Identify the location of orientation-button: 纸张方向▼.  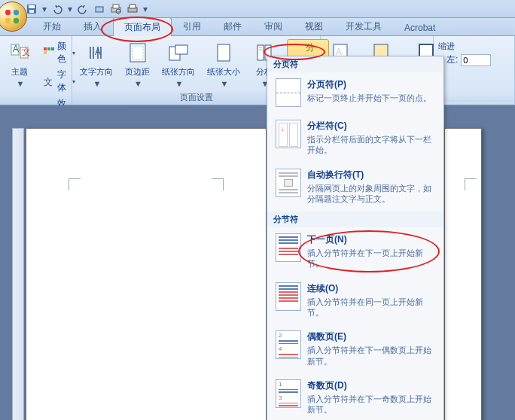
(178, 65).